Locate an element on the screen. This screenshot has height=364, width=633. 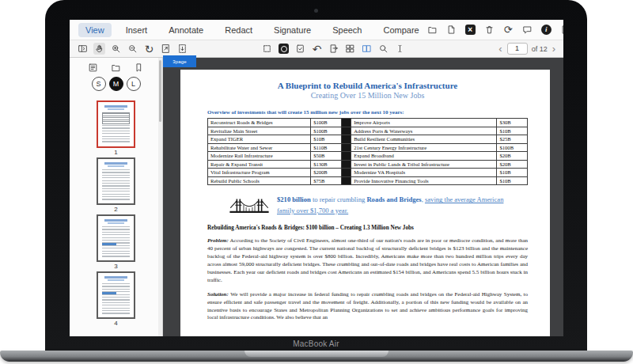
table-row: Expand TIGER$10BBuild Resilient Communit… is located at coordinates (368, 139).